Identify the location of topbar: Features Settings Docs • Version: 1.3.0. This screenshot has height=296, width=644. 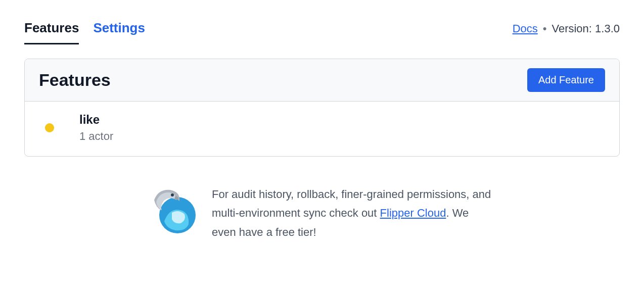
(322, 32).